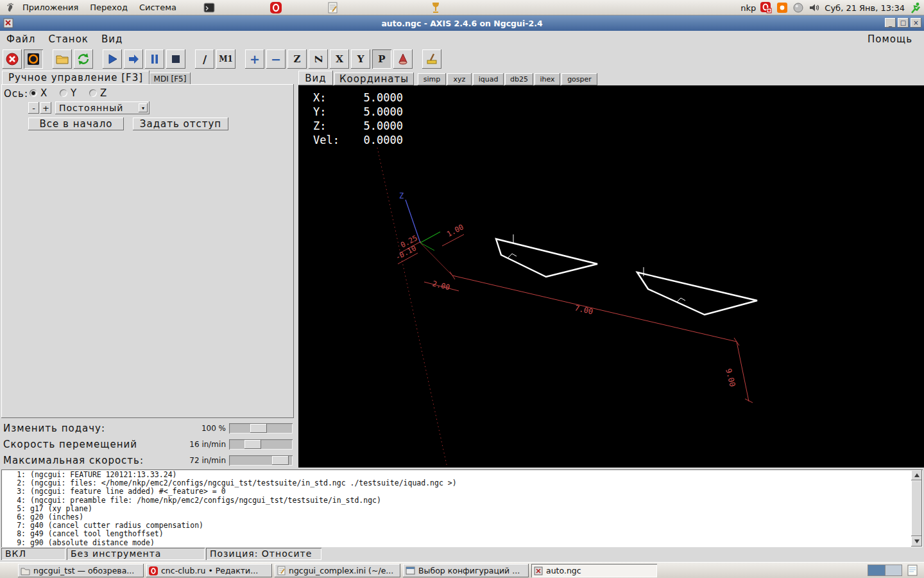 This screenshot has height=578, width=924. What do you see at coordinates (112, 59) in the screenshot?
I see `run-button` at bounding box center [112, 59].